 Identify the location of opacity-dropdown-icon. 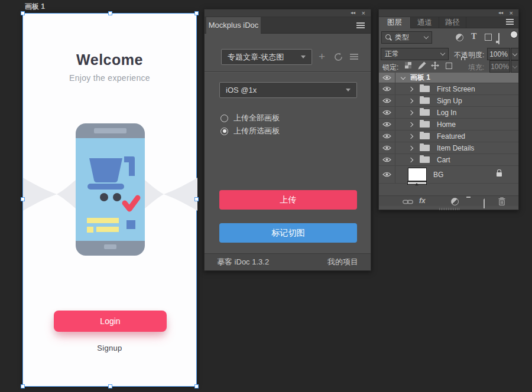
(515, 54).